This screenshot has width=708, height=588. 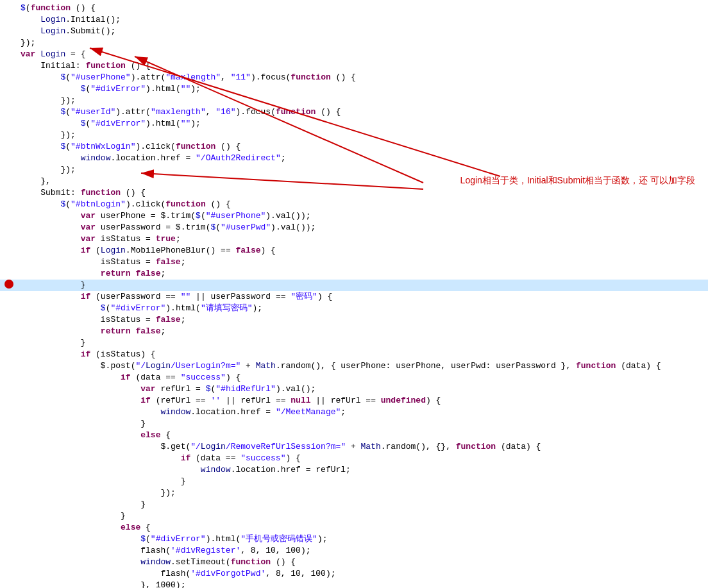 I want to click on code-text: window.location.href = refUrl;, so click(x=363, y=470).